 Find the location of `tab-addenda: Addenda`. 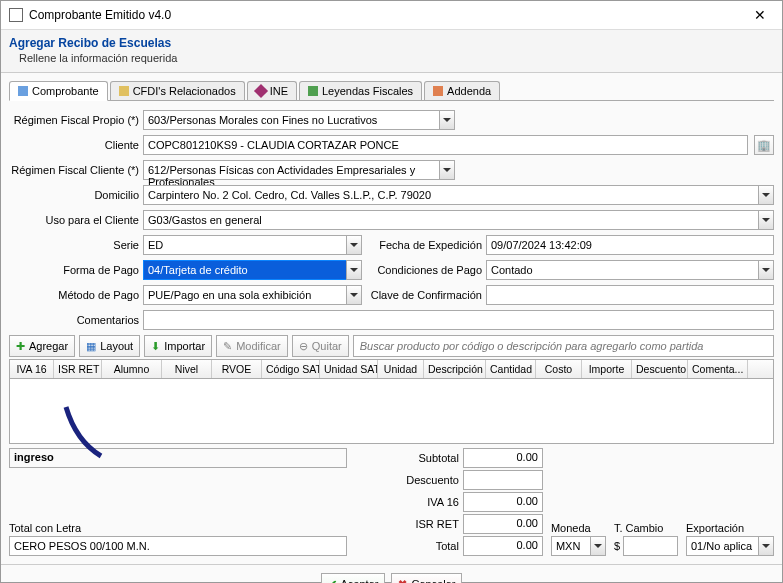

tab-addenda: Addenda is located at coordinates (462, 90).